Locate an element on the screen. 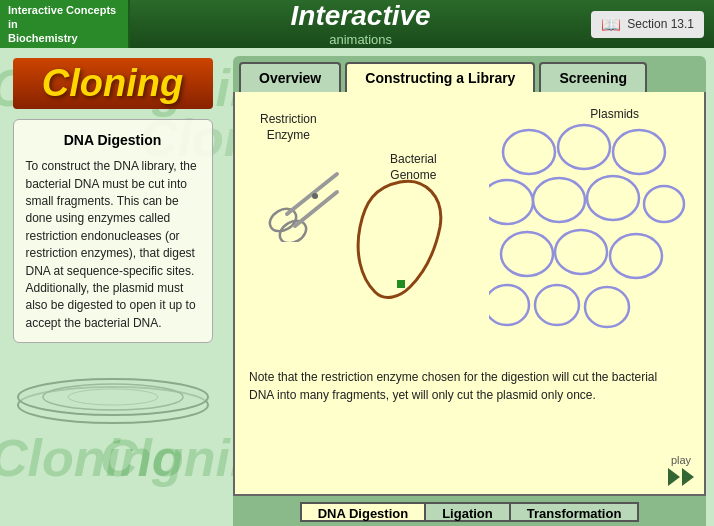  info-title: DNA Digestion is located at coordinates (113, 140).